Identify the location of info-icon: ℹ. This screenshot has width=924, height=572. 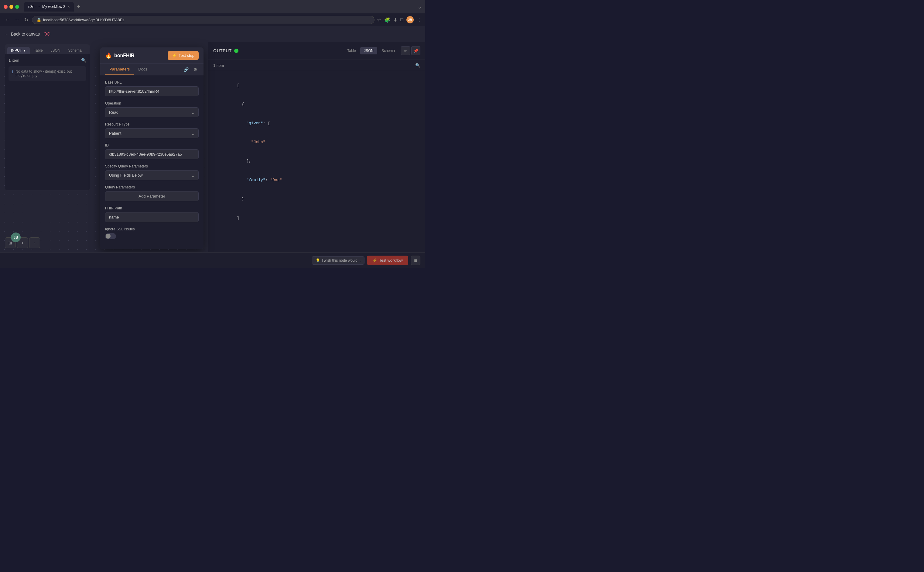
(12, 72).